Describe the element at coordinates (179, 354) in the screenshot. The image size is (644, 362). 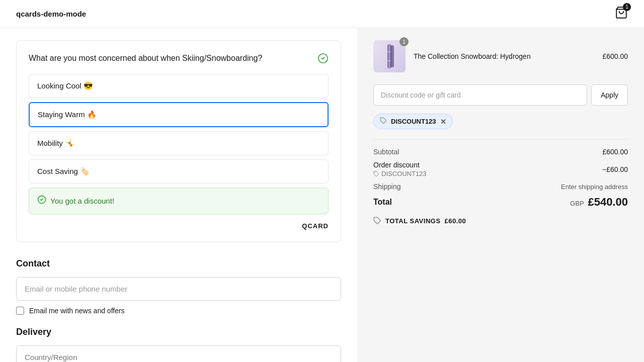
I see `country-input` at that location.